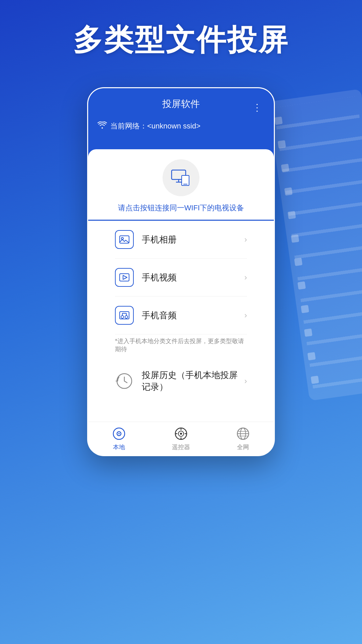 This screenshot has width=362, height=644. Describe the element at coordinates (193, 278) in the screenshot. I see `video-label: 手机视频` at that location.